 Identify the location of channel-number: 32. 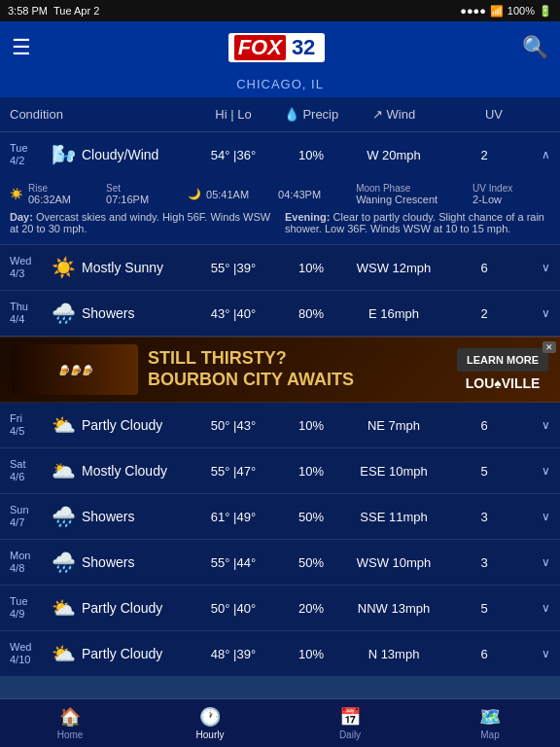
(303, 48).